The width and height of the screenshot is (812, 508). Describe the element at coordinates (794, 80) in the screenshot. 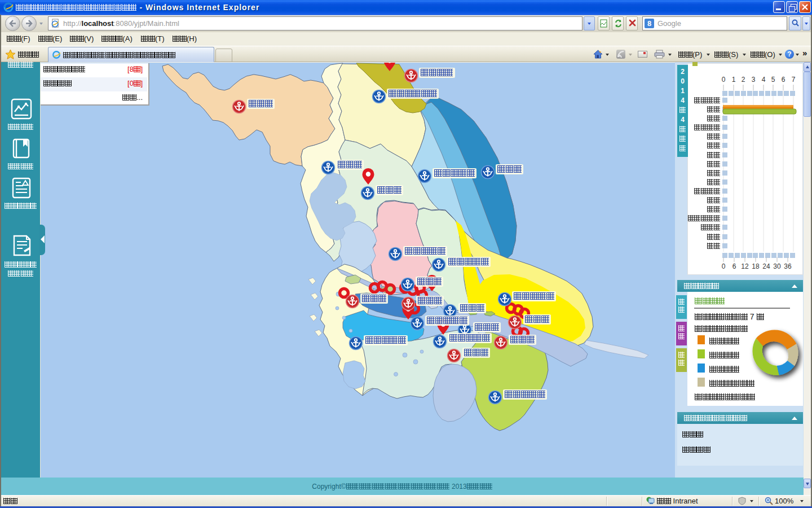

I see `svg-text: 7` at that location.